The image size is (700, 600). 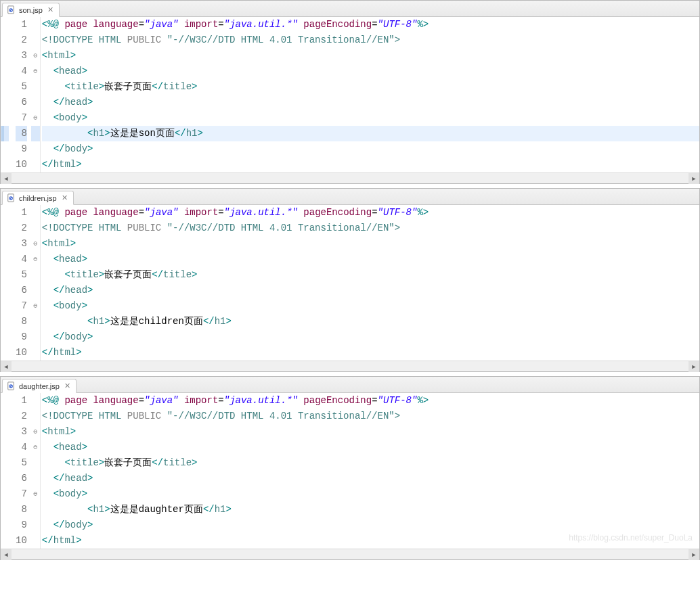 I want to click on jsp-file-icon, so click(x=12, y=10).